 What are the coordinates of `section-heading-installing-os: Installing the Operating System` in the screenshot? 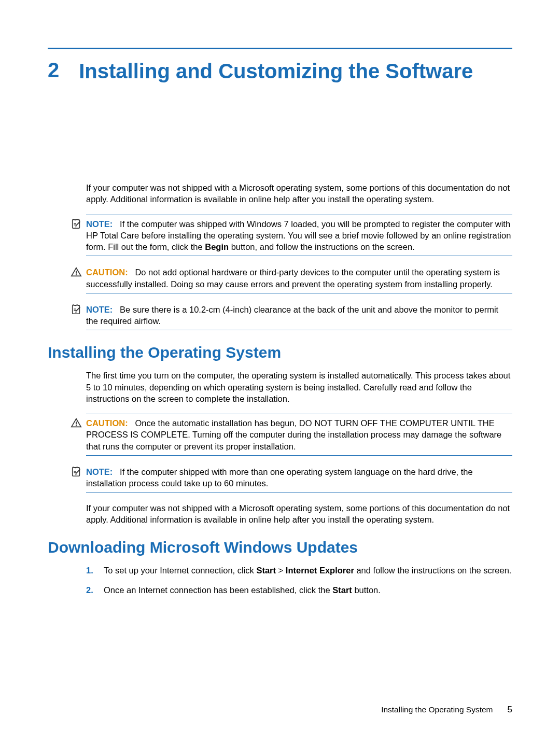 It's located at (280, 353).